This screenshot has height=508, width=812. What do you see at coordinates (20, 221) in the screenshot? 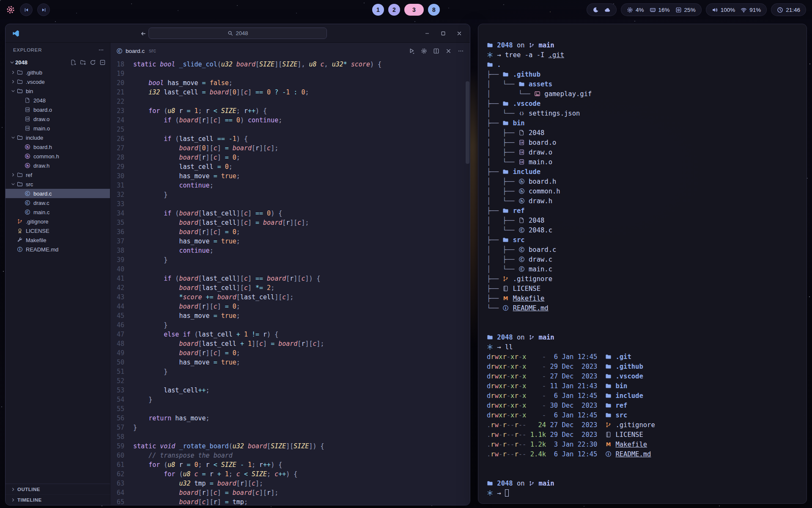
I see `git-icon` at bounding box center [20, 221].